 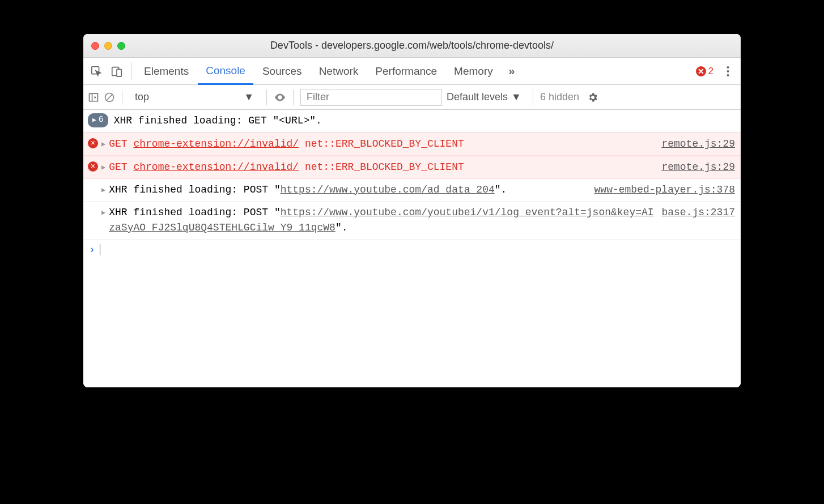 I want to click on hidden-count: 6 hidden, so click(x=560, y=97).